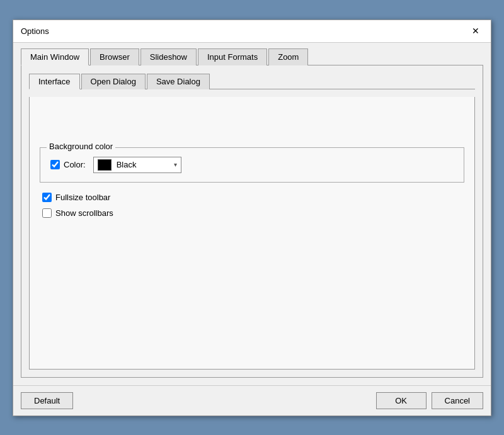 Image resolution: width=504 pixels, height=435 pixels. What do you see at coordinates (115, 57) in the screenshot?
I see `tab-browser: Browser` at bounding box center [115, 57].